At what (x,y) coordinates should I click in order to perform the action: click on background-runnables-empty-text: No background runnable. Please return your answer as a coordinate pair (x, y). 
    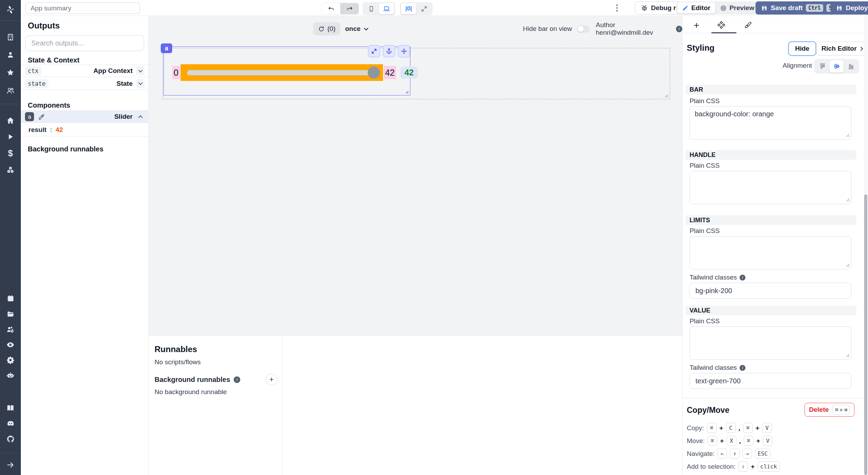
    Looking at the image, I should click on (191, 392).